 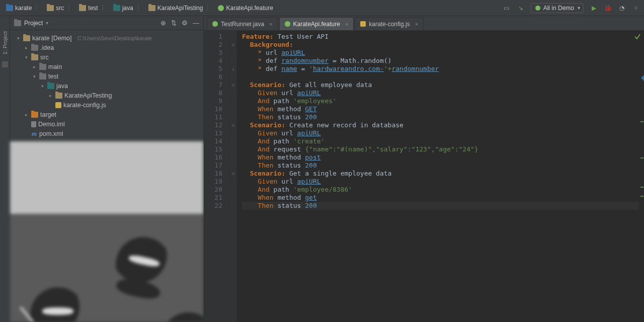 I want to click on toolbar-right: ▭ ↘ All in Demo ▶ 🐞 ◔ ≡, so click(x=572, y=8).